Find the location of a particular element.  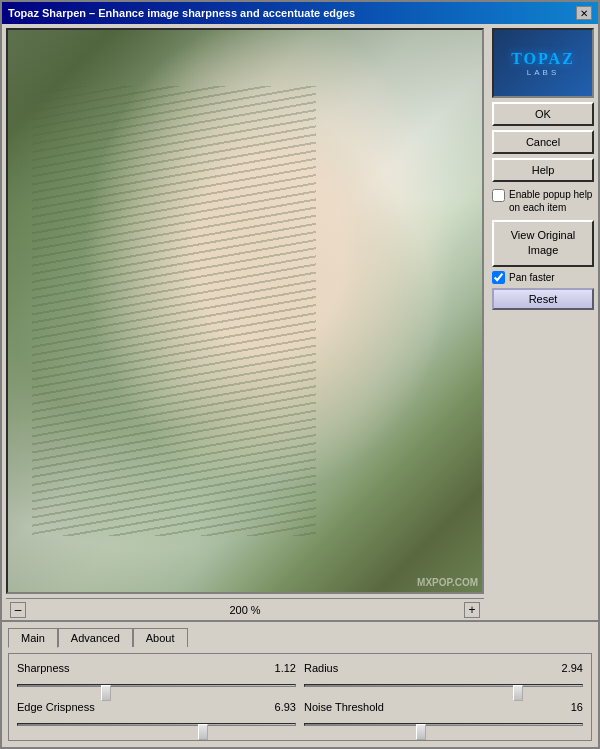

sharpness-slider is located at coordinates (156, 685).